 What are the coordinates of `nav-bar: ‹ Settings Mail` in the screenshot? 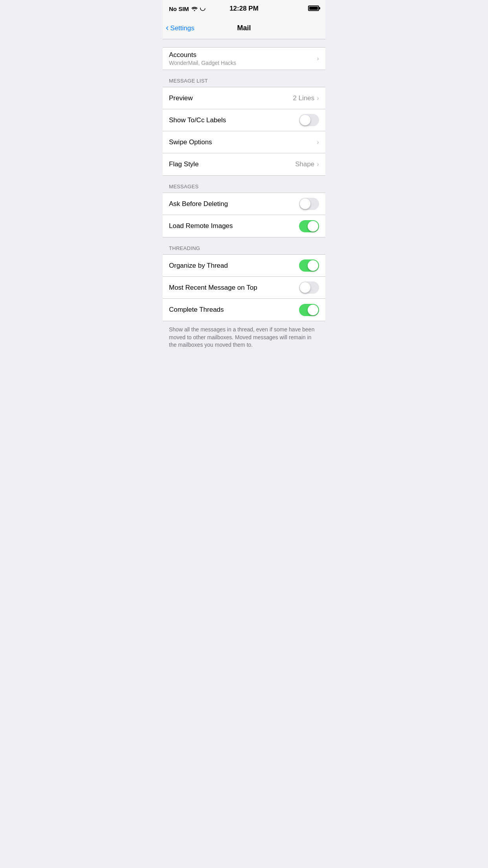 It's located at (244, 28).